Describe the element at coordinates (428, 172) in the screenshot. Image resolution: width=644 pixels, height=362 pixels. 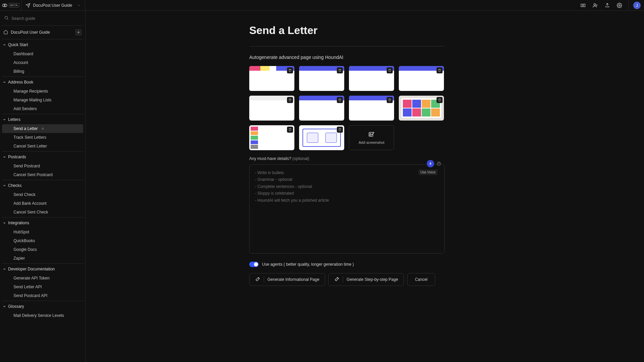
I see `use-voice-badge: Use Voice` at that location.